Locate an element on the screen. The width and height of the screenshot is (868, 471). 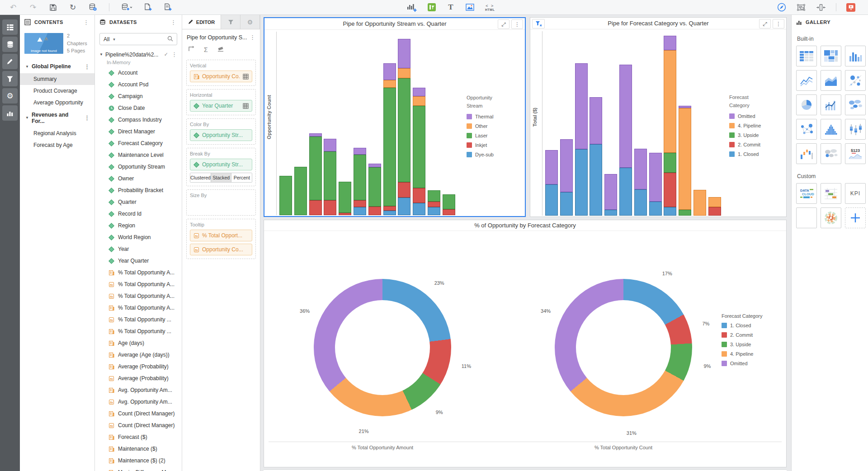
dataset-field-attribute: Account Psd is located at coordinates (138, 85).